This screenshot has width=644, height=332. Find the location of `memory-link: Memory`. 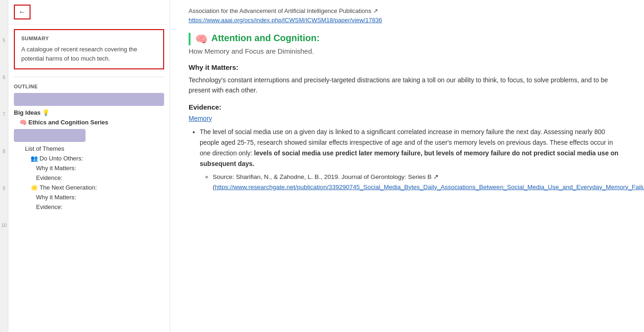

memory-link: Memory is located at coordinates (405, 118).